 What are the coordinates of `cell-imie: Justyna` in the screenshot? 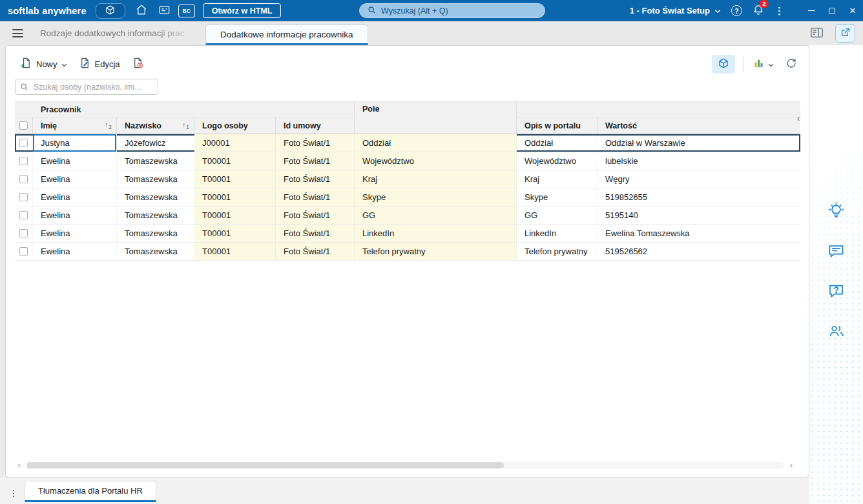 It's located at (75, 143).